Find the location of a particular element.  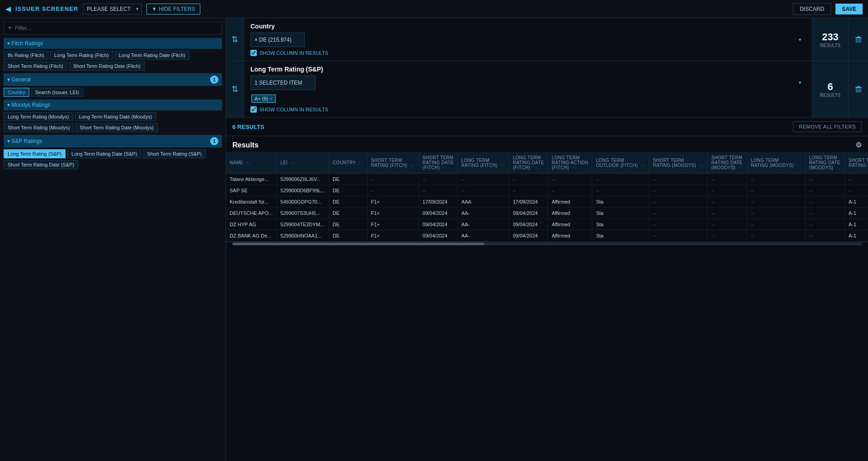

save-button: SAVE is located at coordinates (849, 9).